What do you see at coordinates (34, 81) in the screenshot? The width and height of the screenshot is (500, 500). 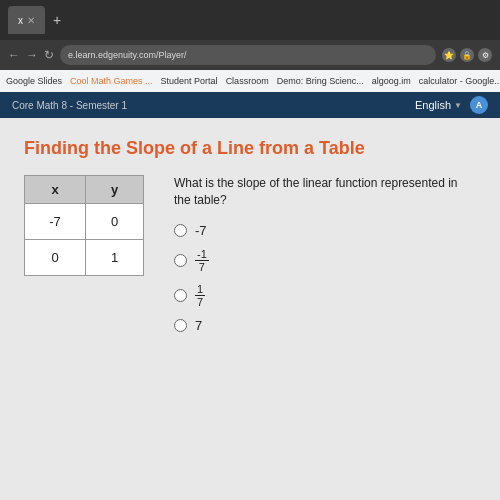 I see `bookmark-google-slides: Google Slides` at bounding box center [34, 81].